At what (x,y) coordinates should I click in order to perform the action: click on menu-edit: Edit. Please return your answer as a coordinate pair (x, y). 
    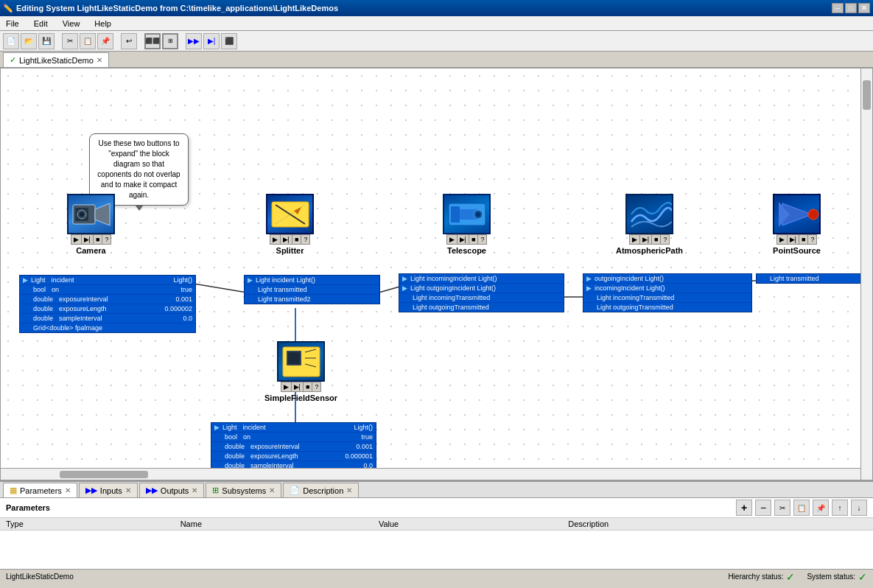
    Looking at the image, I should click on (41, 24).